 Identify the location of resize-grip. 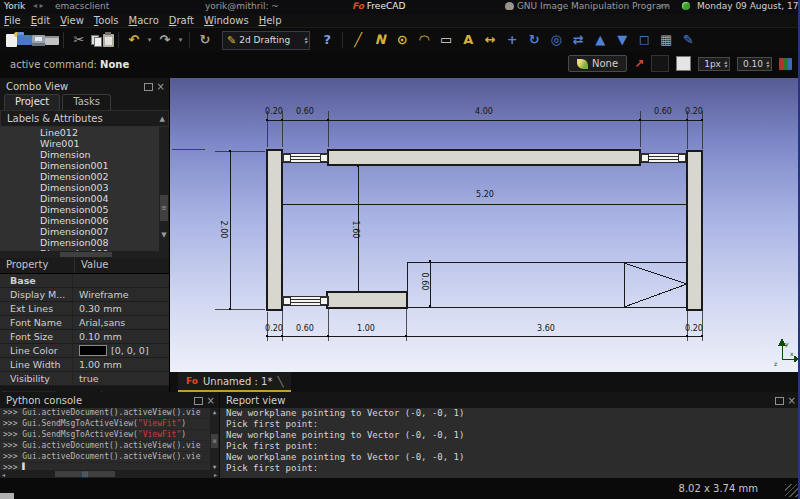
(792, 490).